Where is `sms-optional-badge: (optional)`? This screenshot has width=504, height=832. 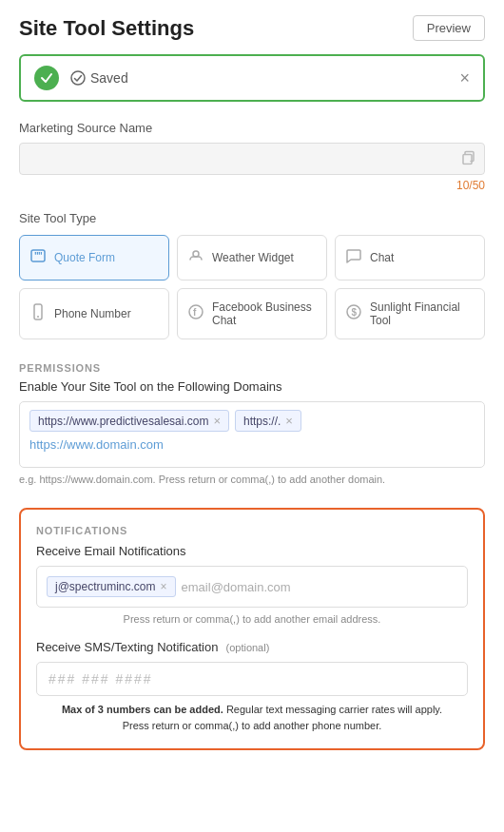 sms-optional-badge: (optional) is located at coordinates (247, 648).